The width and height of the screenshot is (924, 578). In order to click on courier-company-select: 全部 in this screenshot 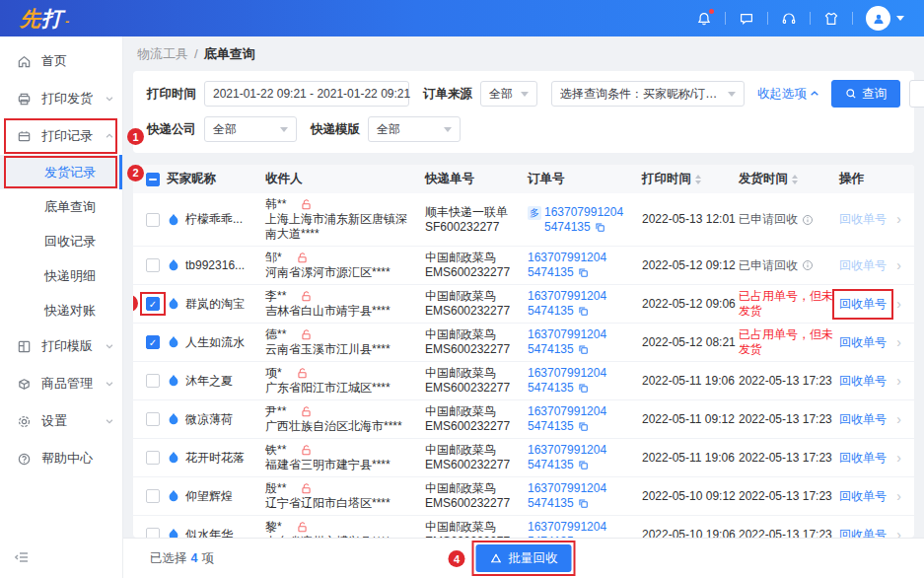, I will do `click(250, 129)`.